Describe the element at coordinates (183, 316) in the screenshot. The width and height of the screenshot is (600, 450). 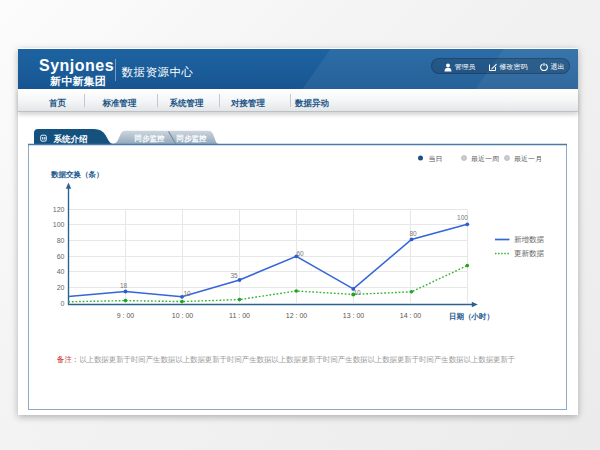
I see `svg-text: 10 : 00` at that location.